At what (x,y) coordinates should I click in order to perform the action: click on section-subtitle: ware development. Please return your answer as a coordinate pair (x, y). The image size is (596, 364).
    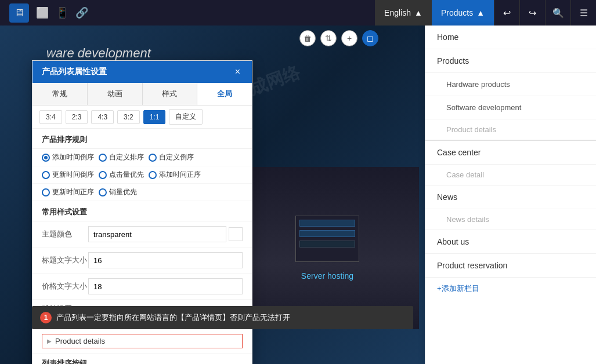
    Looking at the image, I should click on (99, 53).